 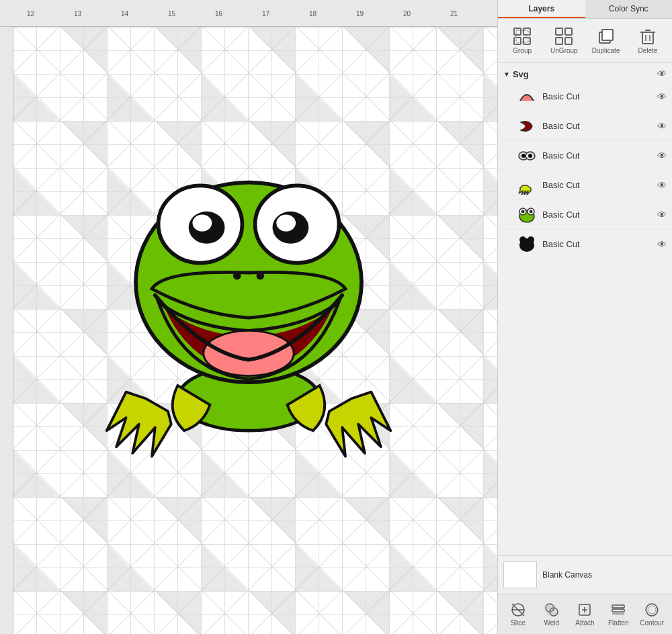 What do you see at coordinates (606, 51) in the screenshot?
I see `duplicate-label: Duplicate` at bounding box center [606, 51].